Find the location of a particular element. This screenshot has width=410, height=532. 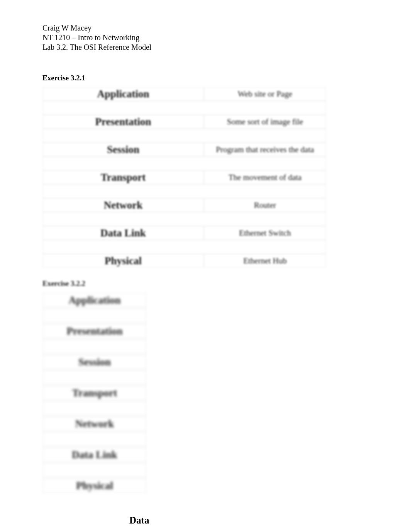

table-row: Transport The movement of data is located at coordinates (185, 177).